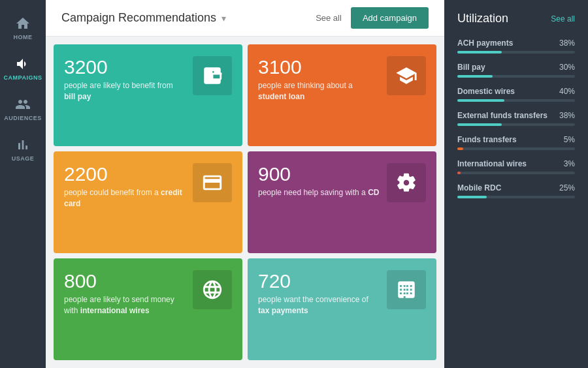 The width and height of the screenshot is (588, 368). What do you see at coordinates (567, 91) in the screenshot?
I see `util-pct-domestic: 40%` at bounding box center [567, 91].